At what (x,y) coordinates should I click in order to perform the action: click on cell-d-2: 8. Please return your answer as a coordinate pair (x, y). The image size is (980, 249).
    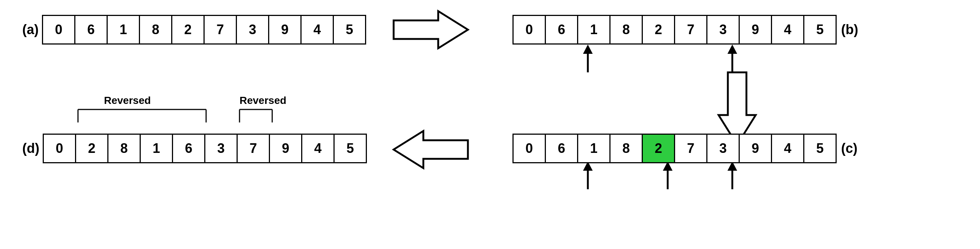
    Looking at the image, I should click on (124, 148).